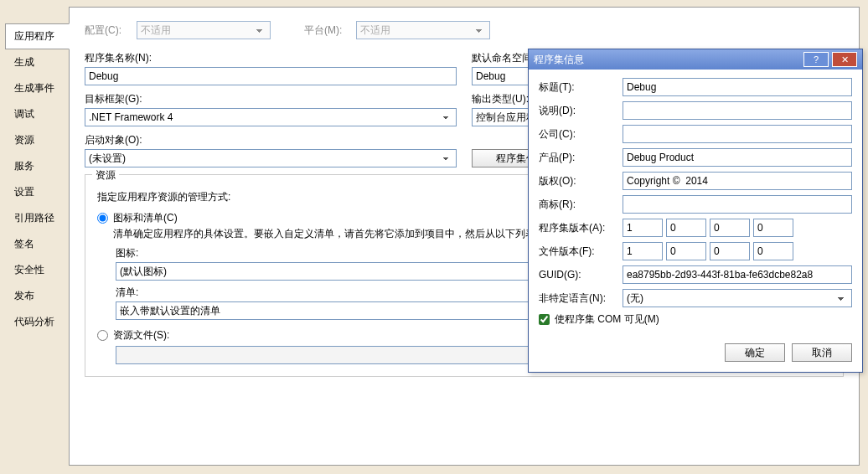 This screenshot has width=868, height=474. I want to click on startup-object-label: 启动对象(O):, so click(271, 141).